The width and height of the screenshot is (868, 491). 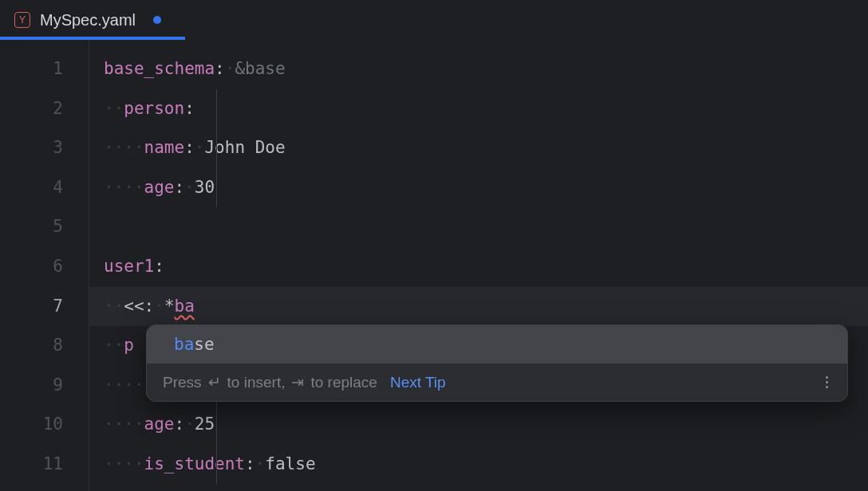 I want to click on more-options-icon, so click(x=827, y=383).